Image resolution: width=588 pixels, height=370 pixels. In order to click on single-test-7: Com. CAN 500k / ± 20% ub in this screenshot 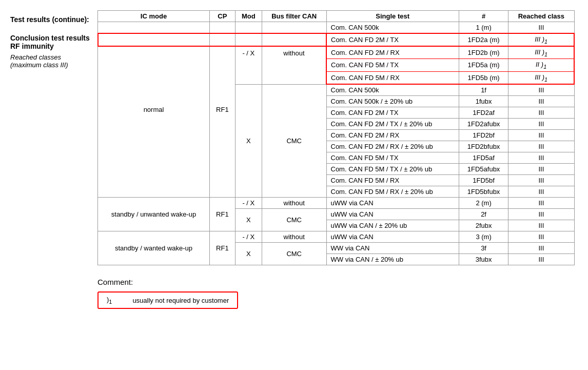, I will do `click(393, 102)`.